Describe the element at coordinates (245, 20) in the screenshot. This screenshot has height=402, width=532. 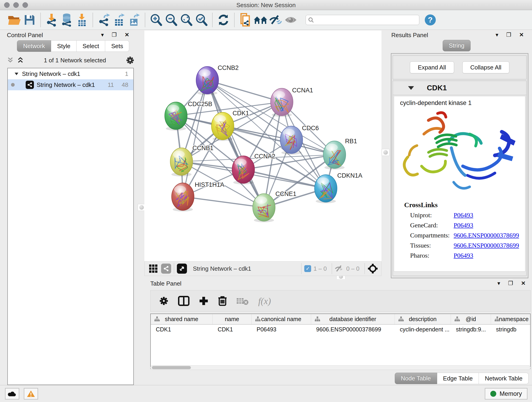
I see `publication-export-button` at that location.